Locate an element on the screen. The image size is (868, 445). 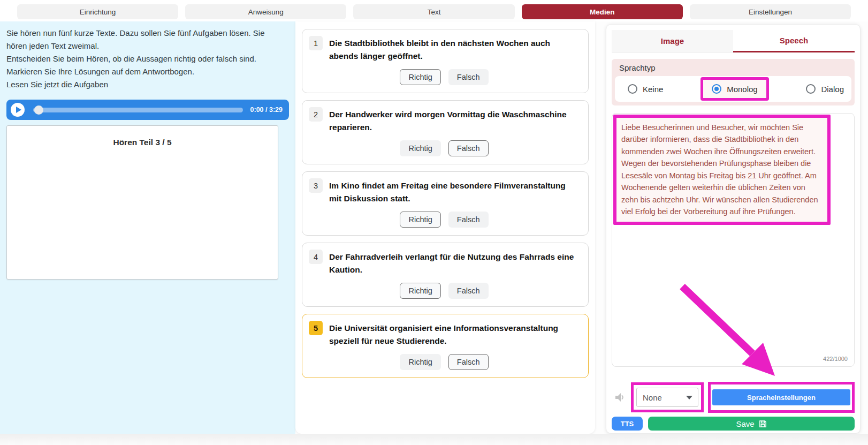
sprachtyp-section: Sprachtyp Keine Monolog Dialog is located at coordinates (733, 82).